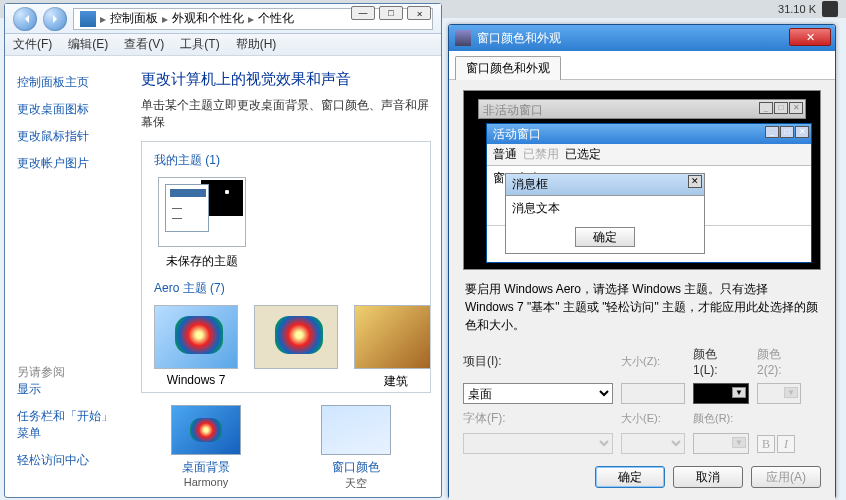  What do you see at coordinates (653, 418) in the screenshot?
I see `font-size-label: 大小(E):` at bounding box center [653, 418].